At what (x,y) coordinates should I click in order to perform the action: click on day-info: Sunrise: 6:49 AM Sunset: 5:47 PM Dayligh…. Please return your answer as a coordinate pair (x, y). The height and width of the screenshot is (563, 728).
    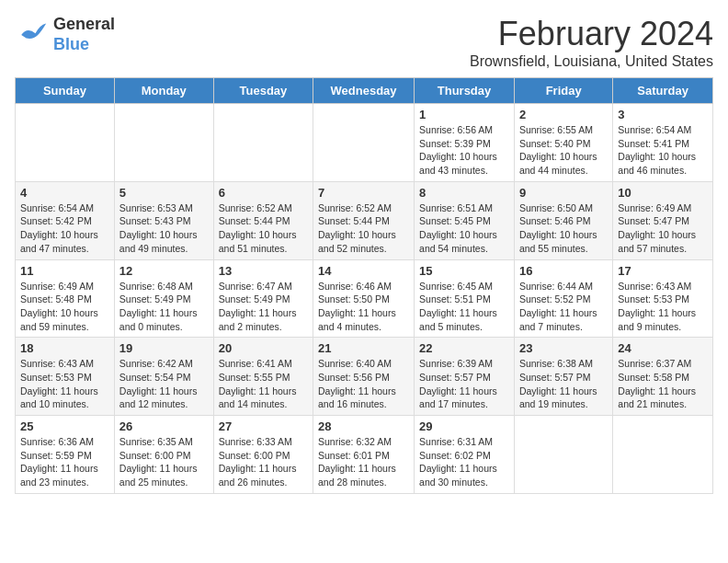
    Looking at the image, I should click on (663, 228).